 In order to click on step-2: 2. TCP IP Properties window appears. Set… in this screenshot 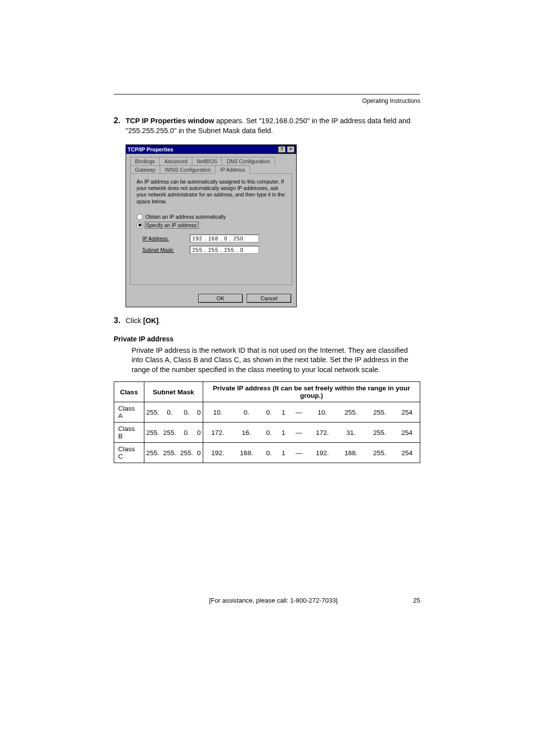, I will do `click(267, 126)`.